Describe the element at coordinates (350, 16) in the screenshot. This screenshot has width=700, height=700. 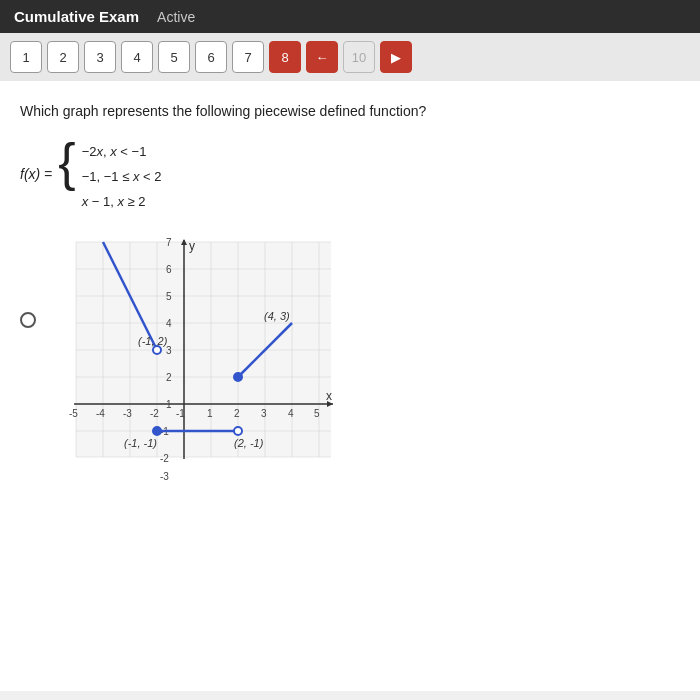
I see `top-bar: Cumulative Exam Active` at that location.